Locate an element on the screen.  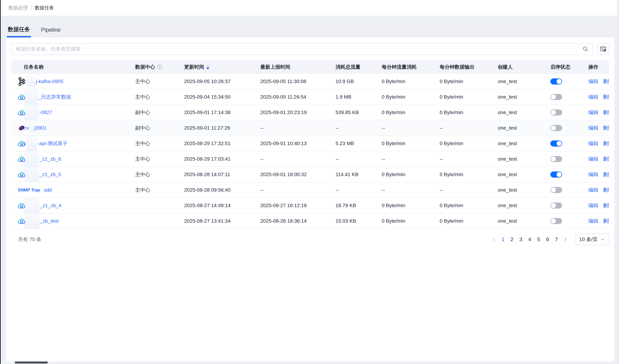
task-name-link: c-api-测试算子 is located at coordinates (46, 143).